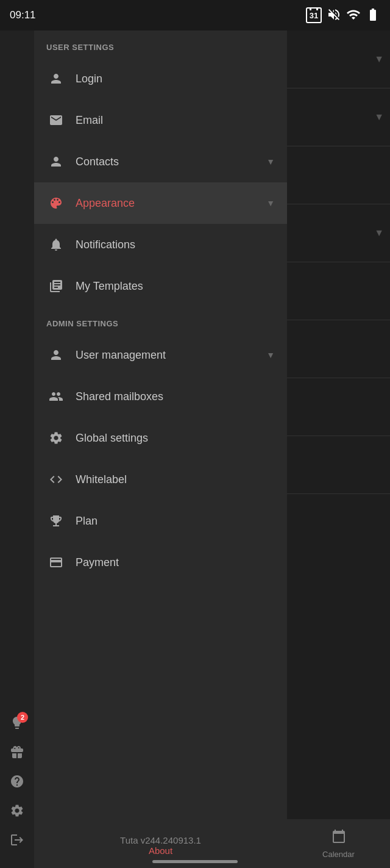 The height and width of the screenshot is (868, 390). What do you see at coordinates (271, 203) in the screenshot?
I see `appearance-chevron: ▼` at bounding box center [271, 203].